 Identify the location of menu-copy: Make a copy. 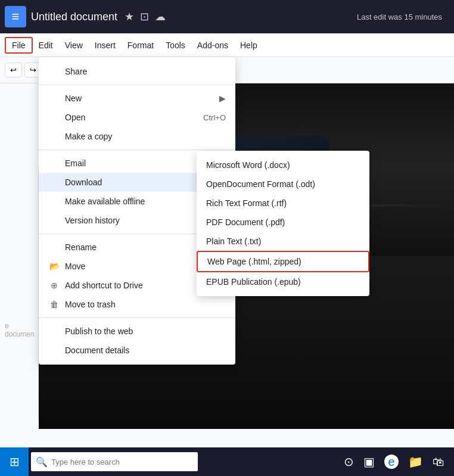
(137, 136).